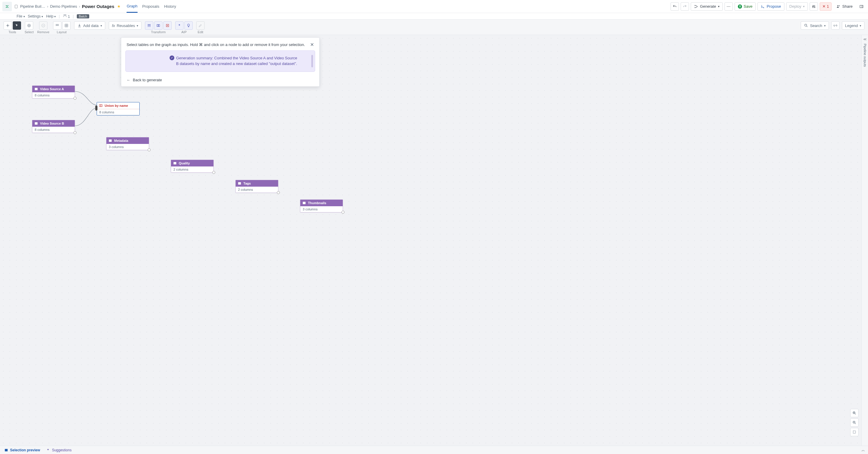 The height and width of the screenshot is (454, 868). I want to click on more-menu-button: ⋯, so click(728, 7).